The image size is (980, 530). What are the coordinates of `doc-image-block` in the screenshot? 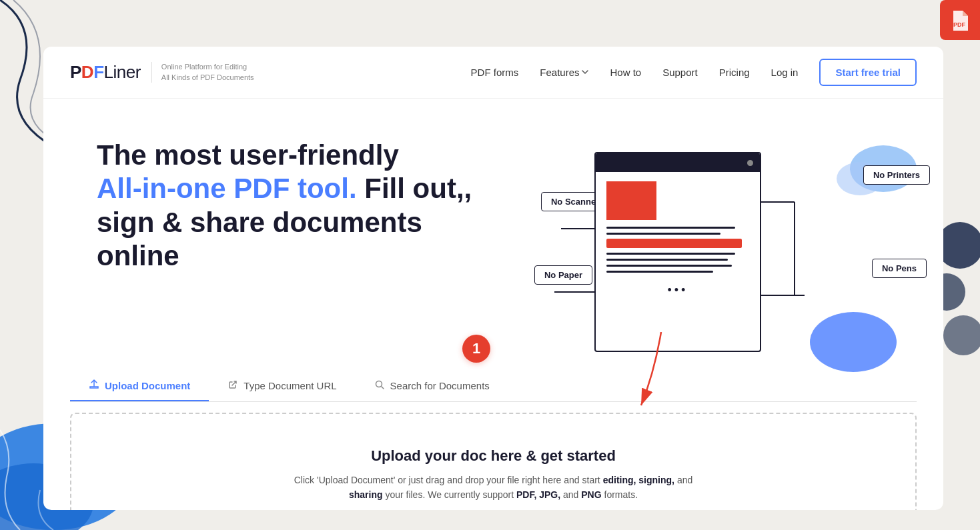 It's located at (631, 201).